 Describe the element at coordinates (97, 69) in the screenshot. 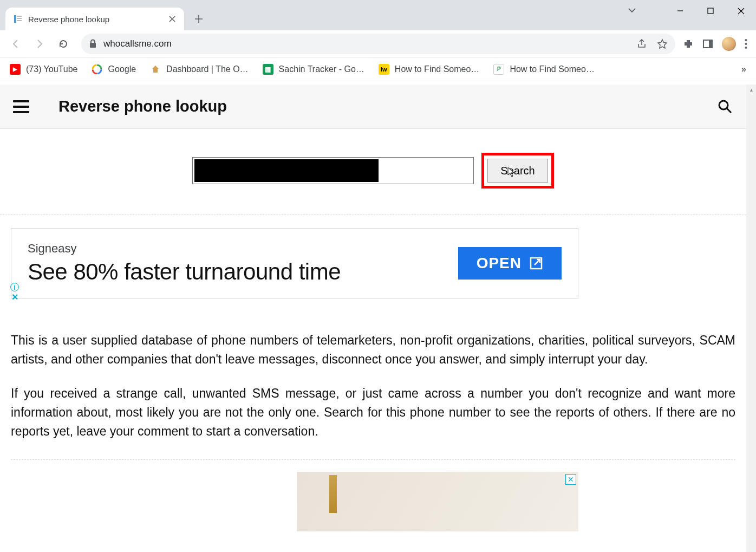

I see `google-icon` at that location.